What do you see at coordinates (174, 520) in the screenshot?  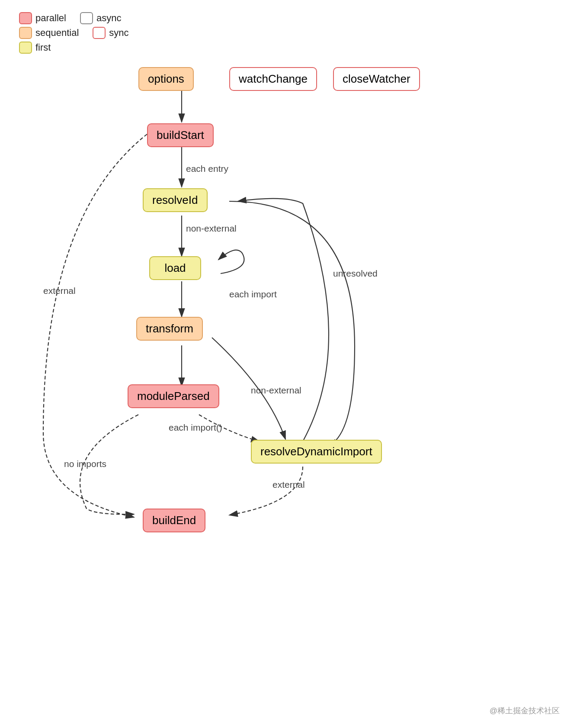 I see `node-buildEnd: buildEnd` at bounding box center [174, 520].